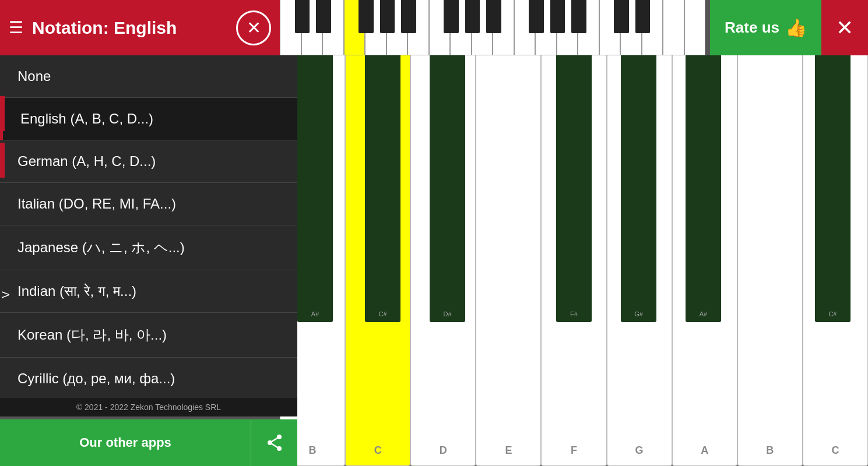  I want to click on rate-us-button: Rate us 👍, so click(766, 28).